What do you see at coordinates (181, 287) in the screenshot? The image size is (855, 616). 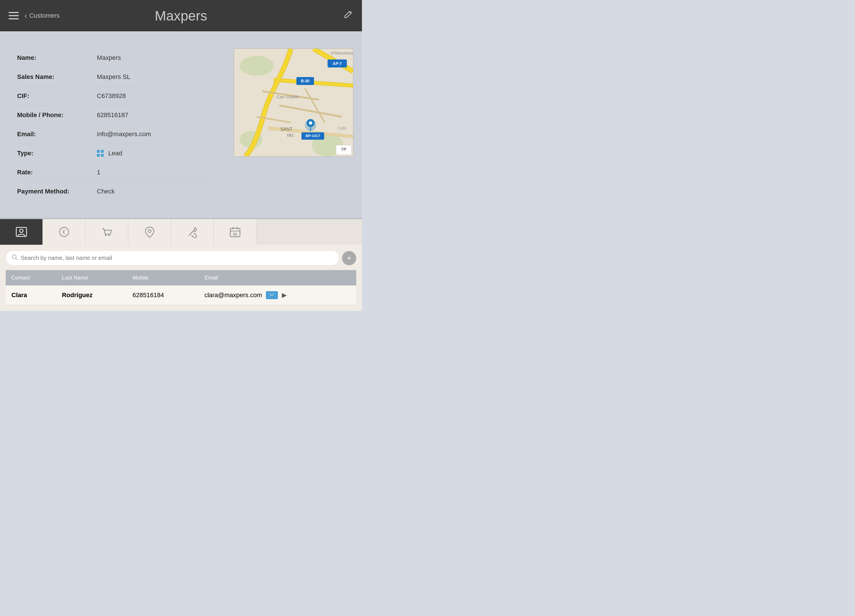 I see `contacts-table: Contact Last Name Mobile Email Clara Rod…` at bounding box center [181, 287].